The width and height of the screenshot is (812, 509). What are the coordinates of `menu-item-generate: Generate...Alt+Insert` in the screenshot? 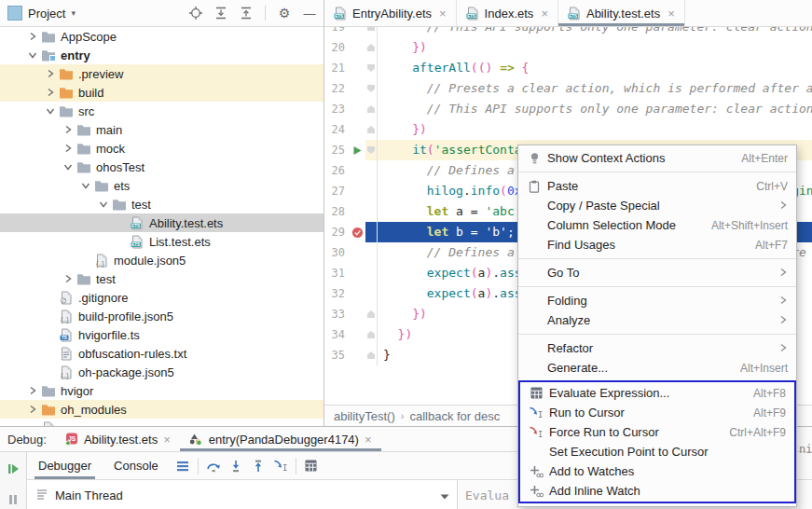 It's located at (657, 367).